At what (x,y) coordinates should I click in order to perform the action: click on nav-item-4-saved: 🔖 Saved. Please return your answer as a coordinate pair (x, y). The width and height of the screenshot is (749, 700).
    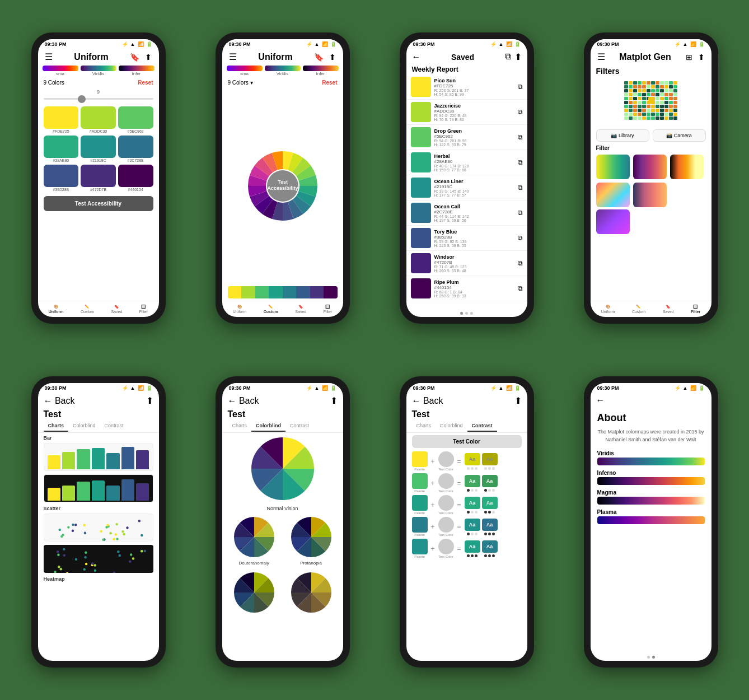
    Looking at the image, I should click on (668, 309).